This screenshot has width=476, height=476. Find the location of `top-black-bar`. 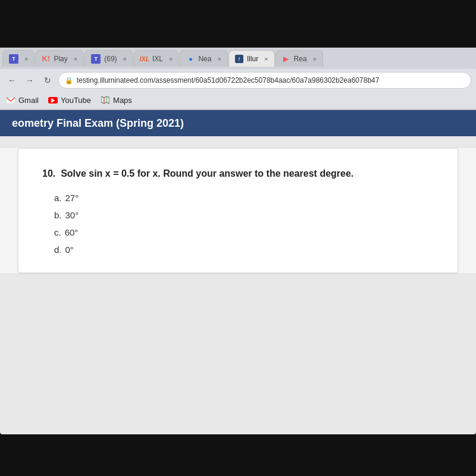

top-black-bar is located at coordinates (238, 24).